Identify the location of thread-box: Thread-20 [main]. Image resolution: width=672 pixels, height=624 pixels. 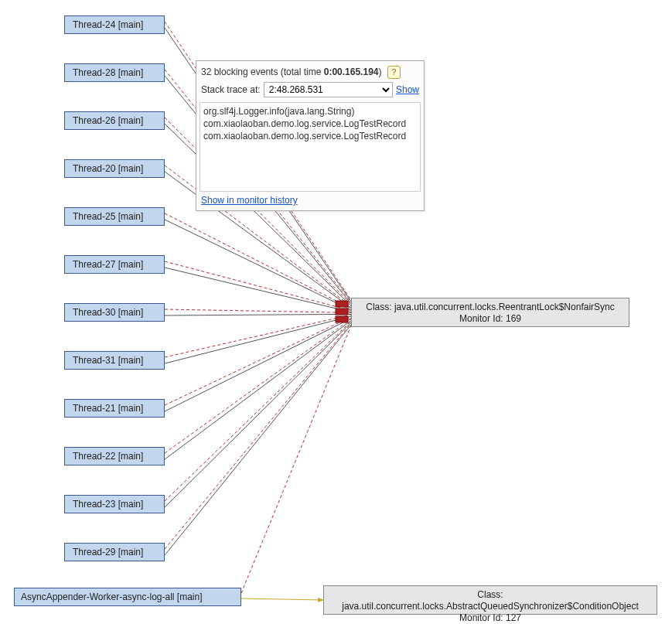
(114, 169).